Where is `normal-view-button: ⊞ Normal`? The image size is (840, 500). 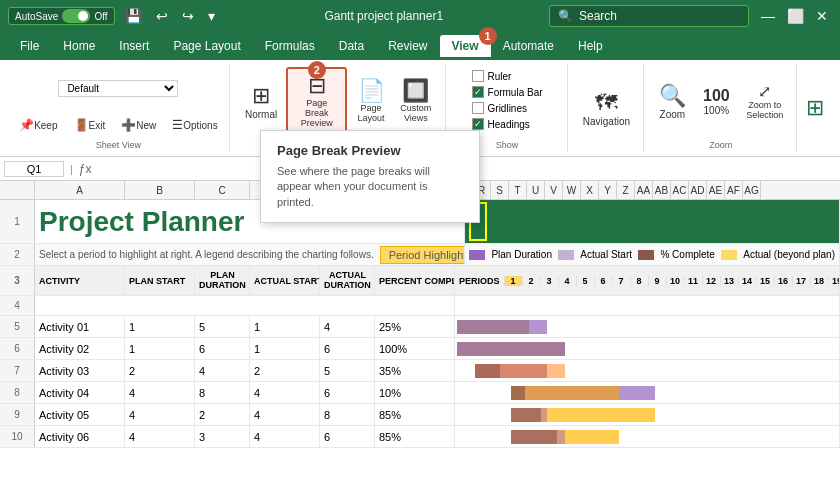 normal-view-button: ⊞ Normal is located at coordinates (262, 102).